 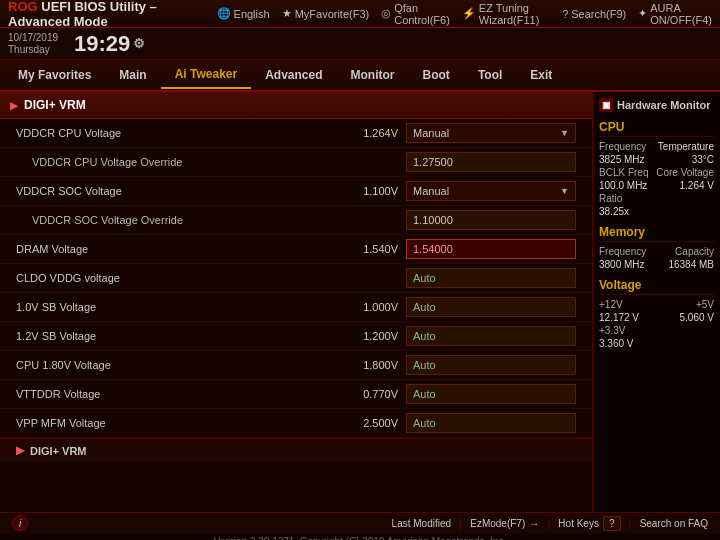 What do you see at coordinates (294, 75) in the screenshot?
I see `nav-advanced: Advanced` at bounding box center [294, 75].